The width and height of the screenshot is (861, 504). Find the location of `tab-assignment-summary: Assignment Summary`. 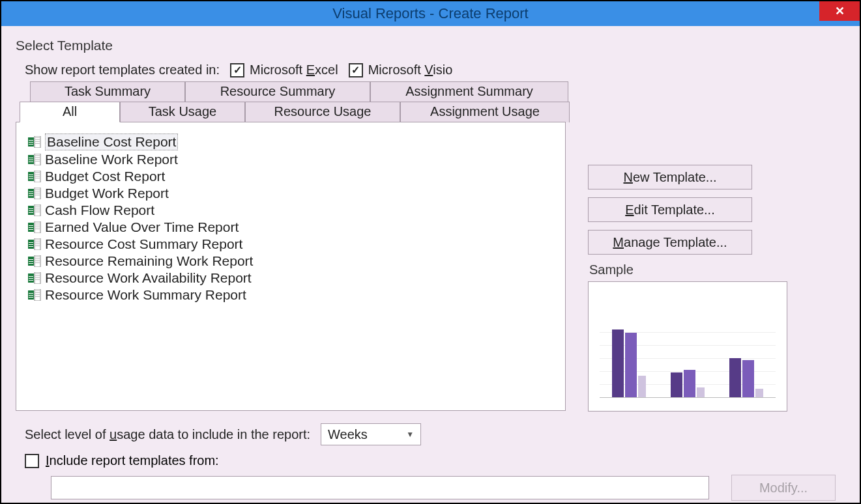

tab-assignment-summary: Assignment Summary is located at coordinates (469, 91).